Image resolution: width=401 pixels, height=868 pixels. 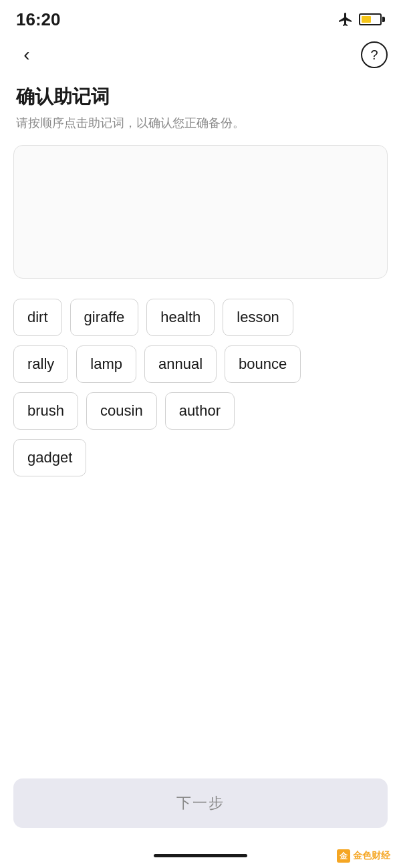 I want to click on next-button: 下一步, so click(x=200, y=803).